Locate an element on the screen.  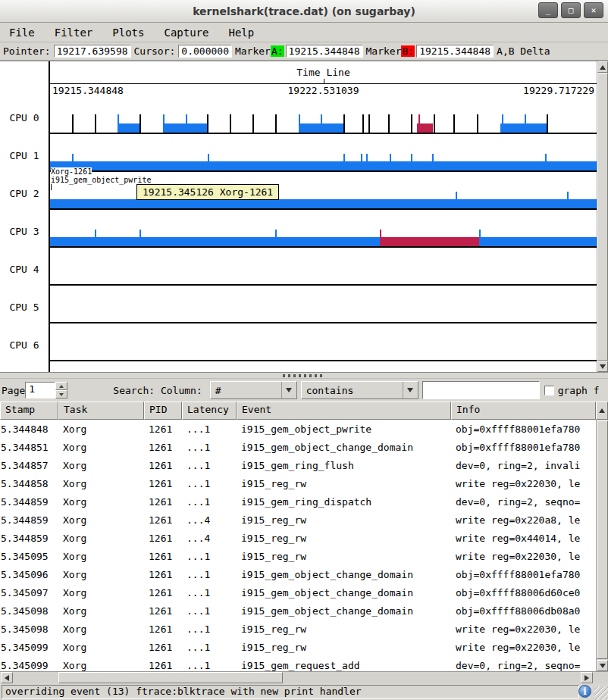
maximize-button: □ is located at coordinates (571, 11).